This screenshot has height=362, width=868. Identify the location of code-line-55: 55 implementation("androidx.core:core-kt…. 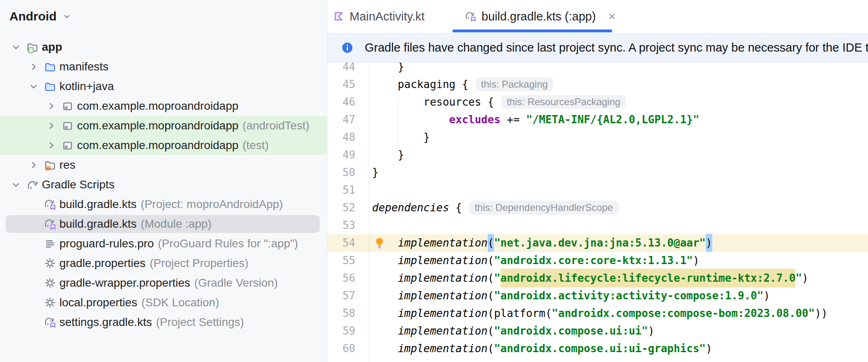
(598, 260).